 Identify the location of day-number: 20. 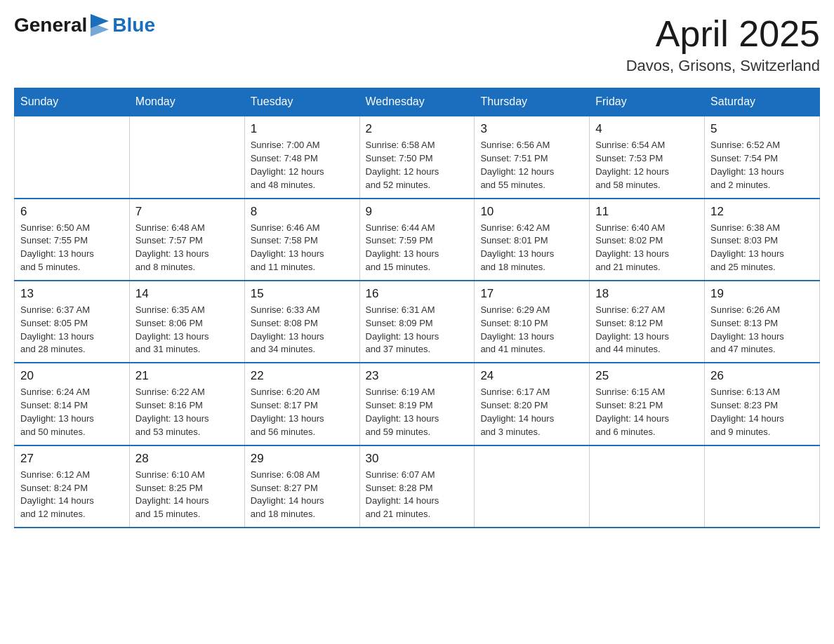
(72, 376).